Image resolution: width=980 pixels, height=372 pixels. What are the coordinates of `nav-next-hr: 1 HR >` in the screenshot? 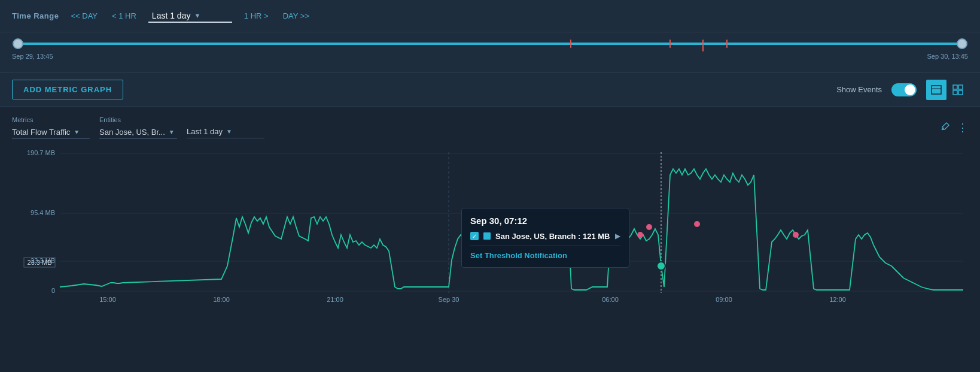 It's located at (256, 16).